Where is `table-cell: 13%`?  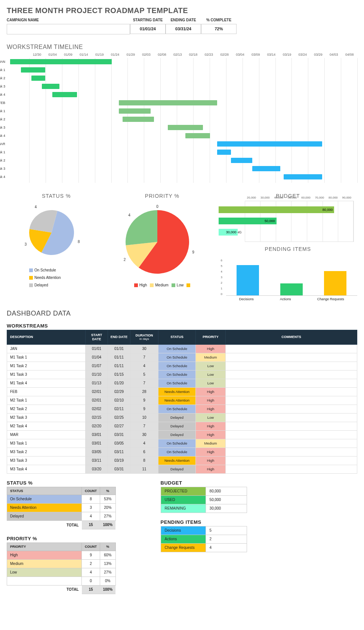 table-cell: 13% is located at coordinates (108, 564).